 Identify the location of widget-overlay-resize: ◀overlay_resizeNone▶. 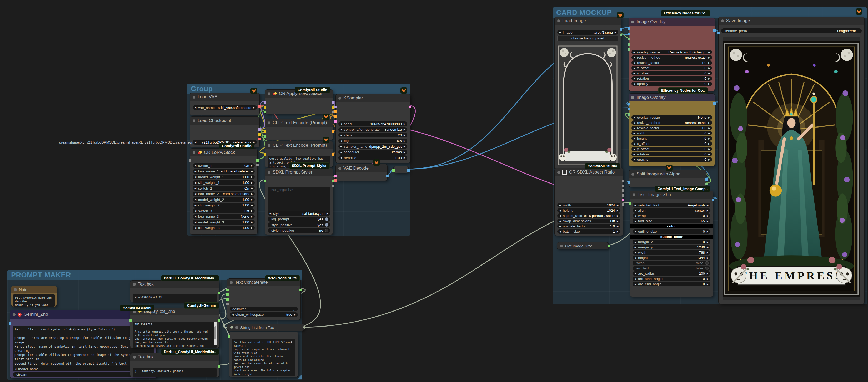
(672, 117).